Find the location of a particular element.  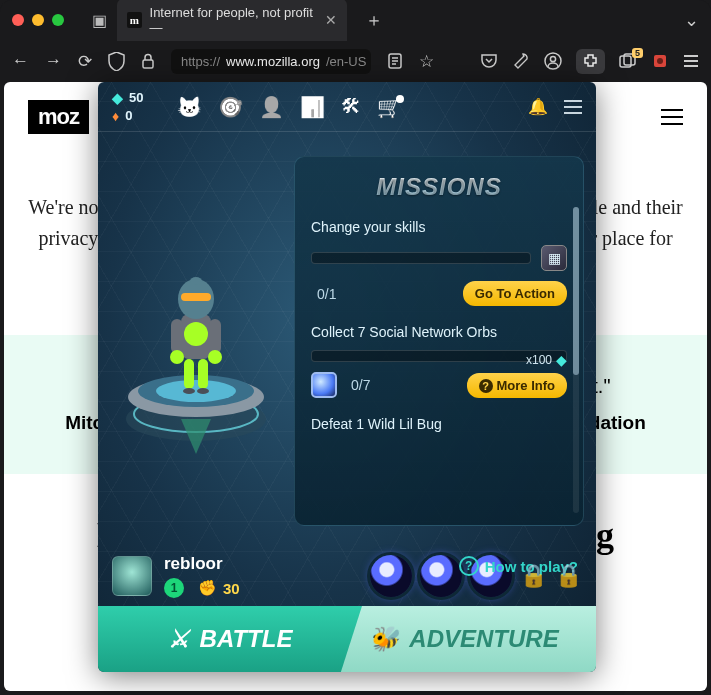

browser-tab: m Internet for people, not profit — ✕ is located at coordinates (232, 20).